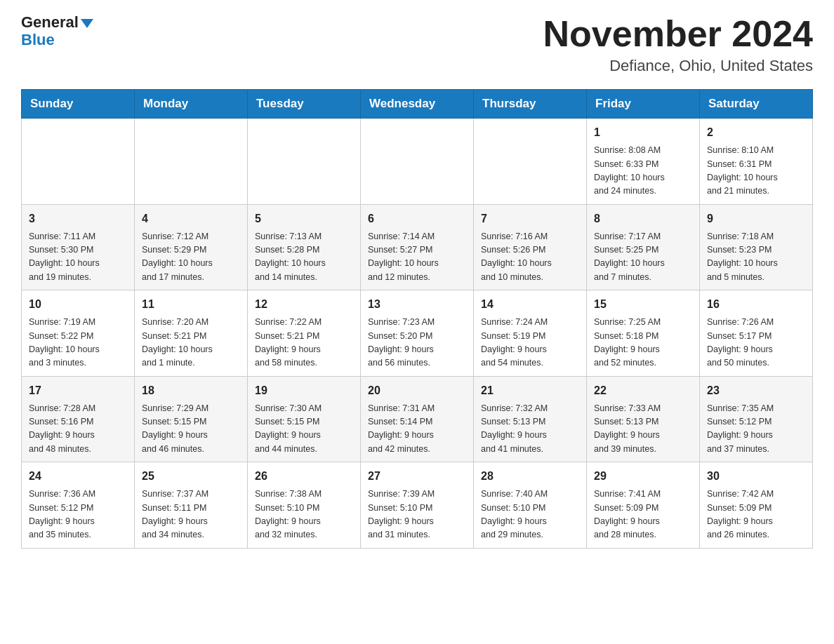 Image resolution: width=834 pixels, height=644 pixels. What do you see at coordinates (78, 343) in the screenshot?
I see `day-info: Sunrise: 7:19 AM Sunset: 5:22 PM Dayligh…` at bounding box center [78, 343].